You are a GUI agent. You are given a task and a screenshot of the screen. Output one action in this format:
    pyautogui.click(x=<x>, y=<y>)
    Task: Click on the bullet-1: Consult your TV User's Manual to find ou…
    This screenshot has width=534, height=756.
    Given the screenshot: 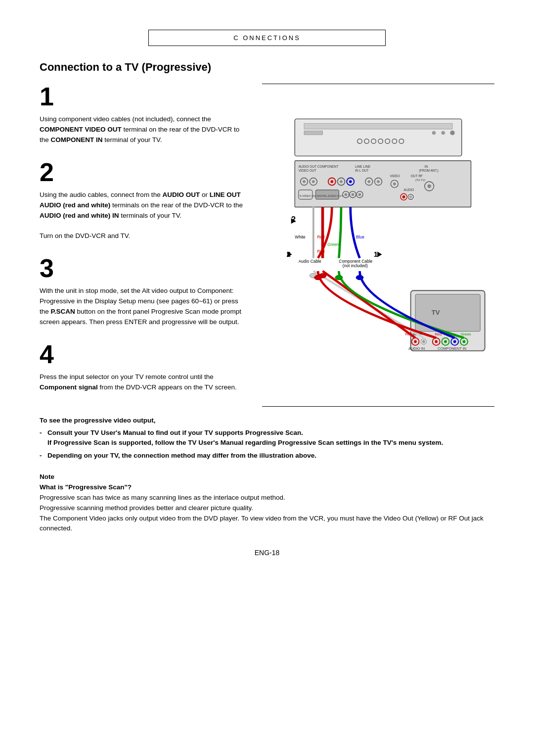 What is the action you would take?
    pyautogui.click(x=267, y=438)
    